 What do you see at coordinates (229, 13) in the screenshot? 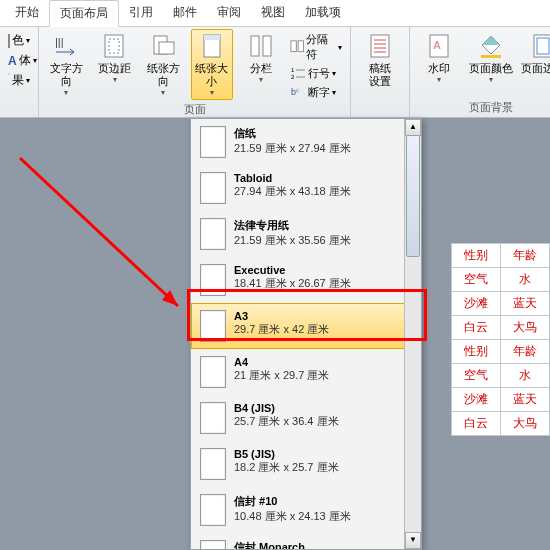
I see `tab-review: 审阅` at bounding box center [229, 13].